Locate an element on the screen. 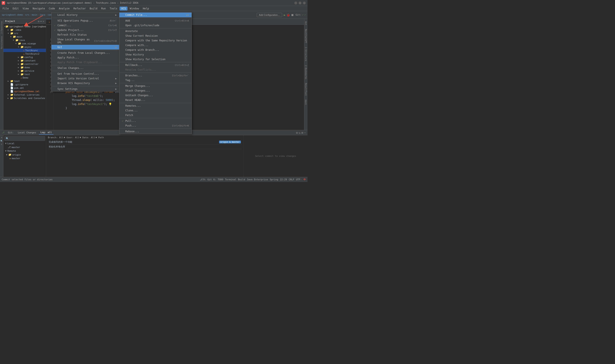 This screenshot has height=364, width=615. bottom-settings: ⚙ ↻ ⊞ ╌ is located at coordinates (301, 133).